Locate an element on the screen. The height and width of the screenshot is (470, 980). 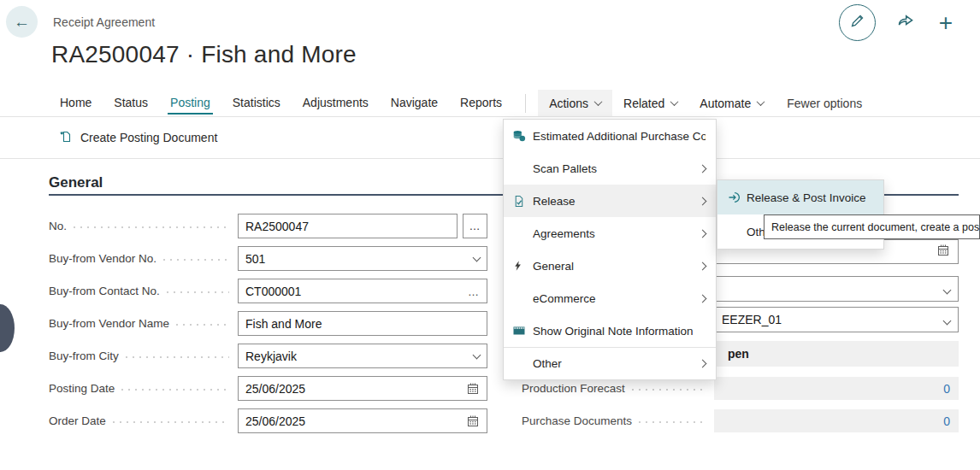
menu-item-show-original-note-information: Show Original Note Information is located at coordinates (610, 331).